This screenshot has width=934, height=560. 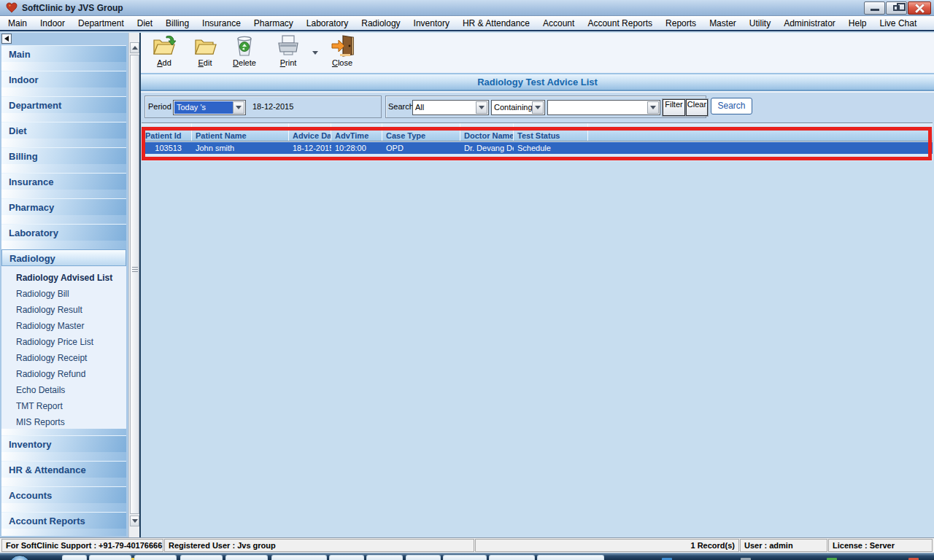 What do you see at coordinates (342, 52) in the screenshot?
I see `close-window-button: Close` at bounding box center [342, 52].